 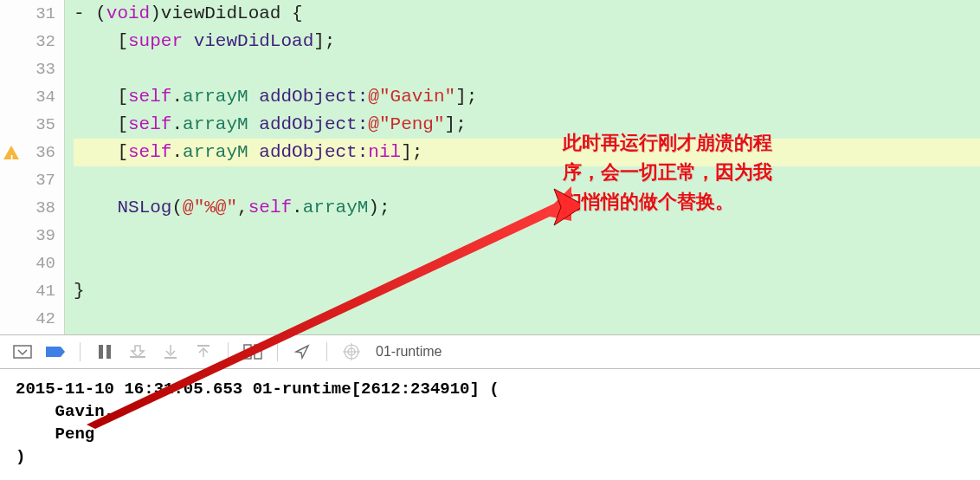 What do you see at coordinates (28, 42) in the screenshot?
I see `line-number: 32` at bounding box center [28, 42].